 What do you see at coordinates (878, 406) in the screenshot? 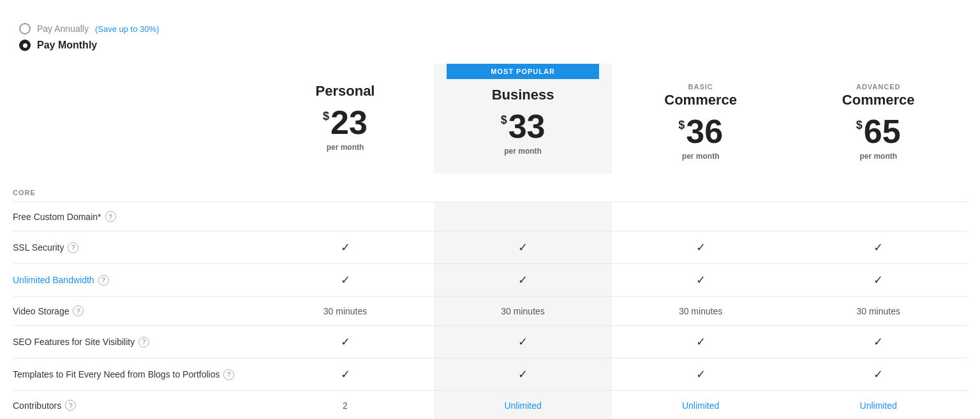
I see `contributors-advanced-cell: Unlimited` at bounding box center [878, 406].